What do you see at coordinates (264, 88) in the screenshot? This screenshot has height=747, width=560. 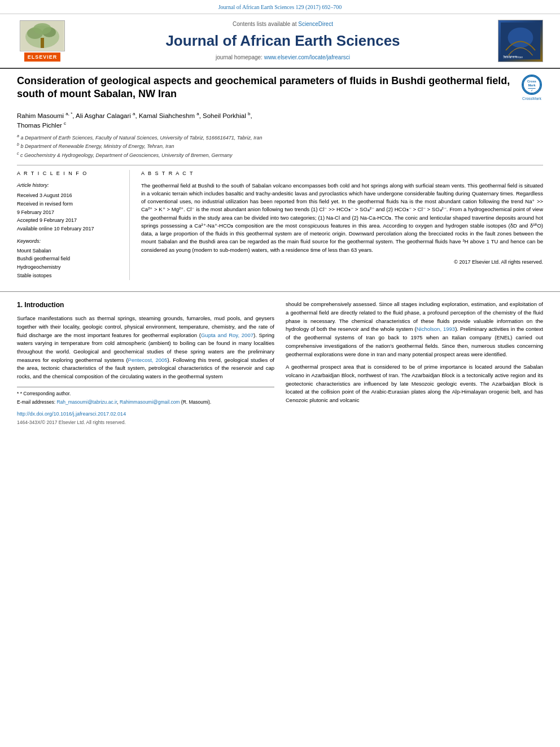 I see `article-title: Consideration of geological aspects and …` at bounding box center [264, 88].